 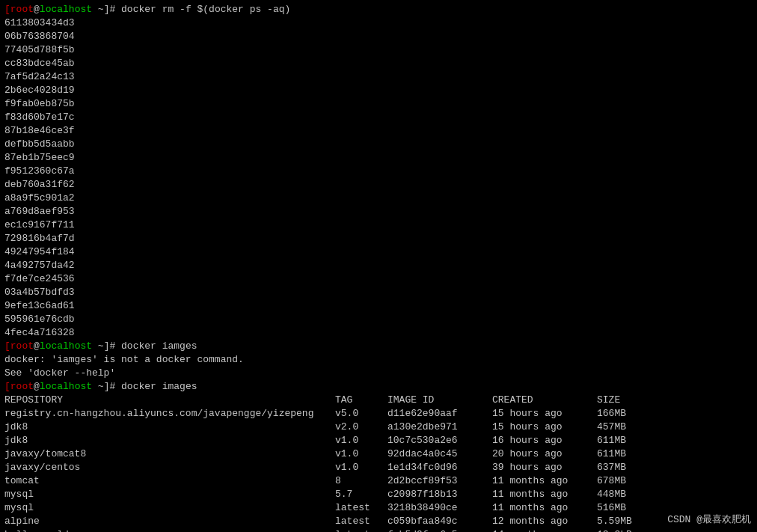 I want to click on watermark: CSDN @最喜欢肥机, so click(x=709, y=519).